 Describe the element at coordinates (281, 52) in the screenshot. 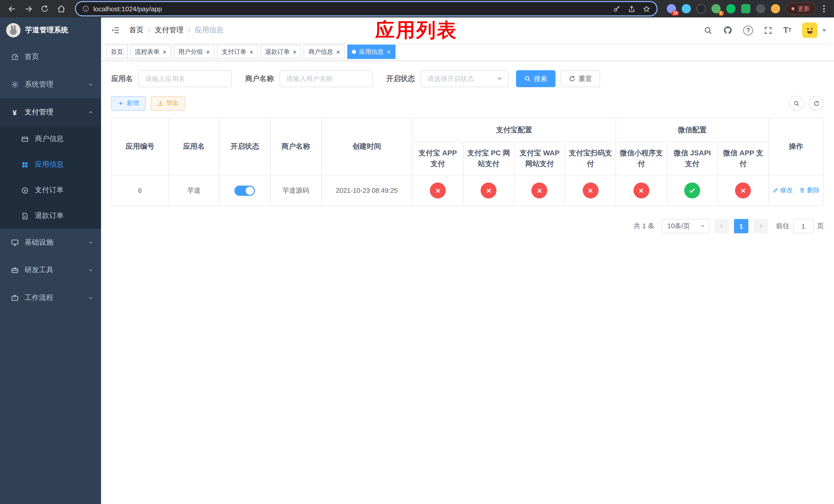

I see `tab-refund-order: 退款订单 ×` at that location.